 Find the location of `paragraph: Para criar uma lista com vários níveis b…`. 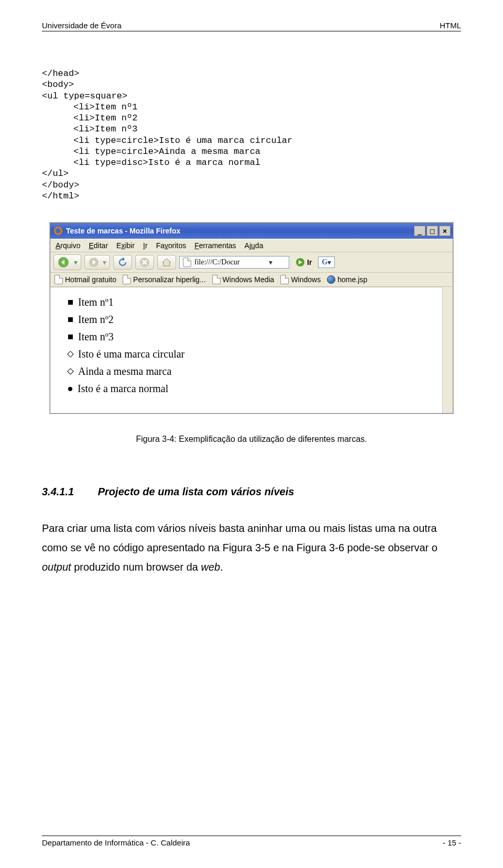

paragraph: Para criar uma lista com vários níveis b… is located at coordinates (252, 548).